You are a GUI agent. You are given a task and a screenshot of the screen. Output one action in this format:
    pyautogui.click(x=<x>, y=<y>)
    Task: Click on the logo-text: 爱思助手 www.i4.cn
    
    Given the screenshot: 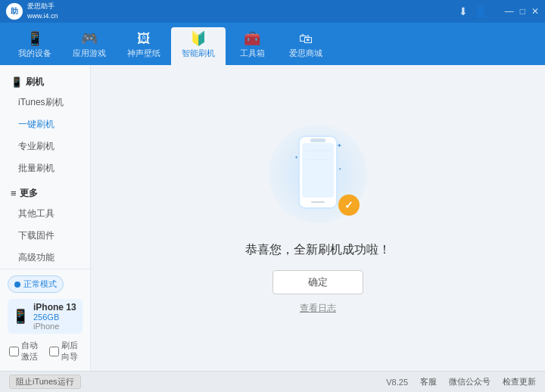 What is the action you would take?
    pyautogui.click(x=42, y=11)
    